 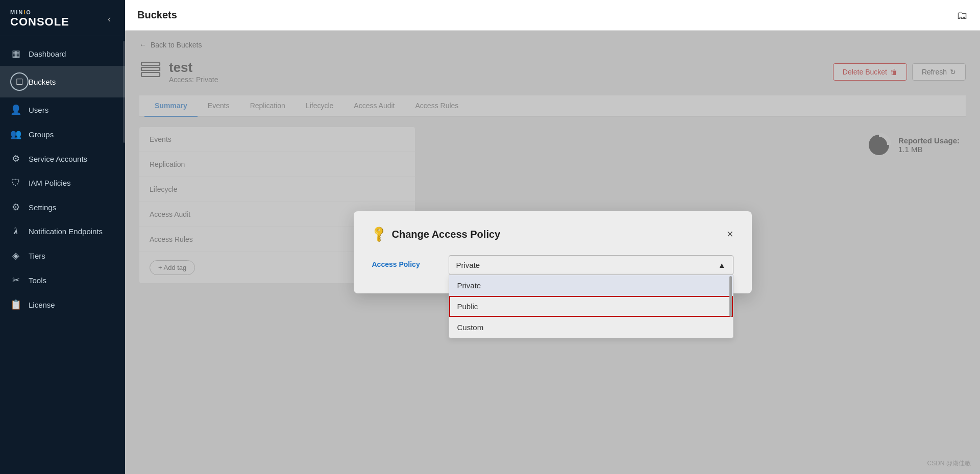 What do you see at coordinates (591, 306) in the screenshot?
I see `dropdown-scroll: Private Public Custom` at bounding box center [591, 306].